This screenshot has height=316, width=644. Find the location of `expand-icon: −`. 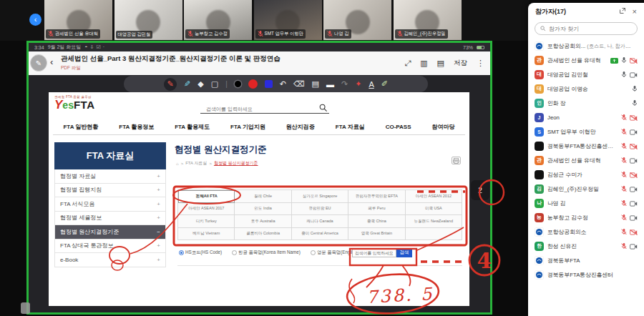

expand-icon: − is located at coordinates (159, 232).